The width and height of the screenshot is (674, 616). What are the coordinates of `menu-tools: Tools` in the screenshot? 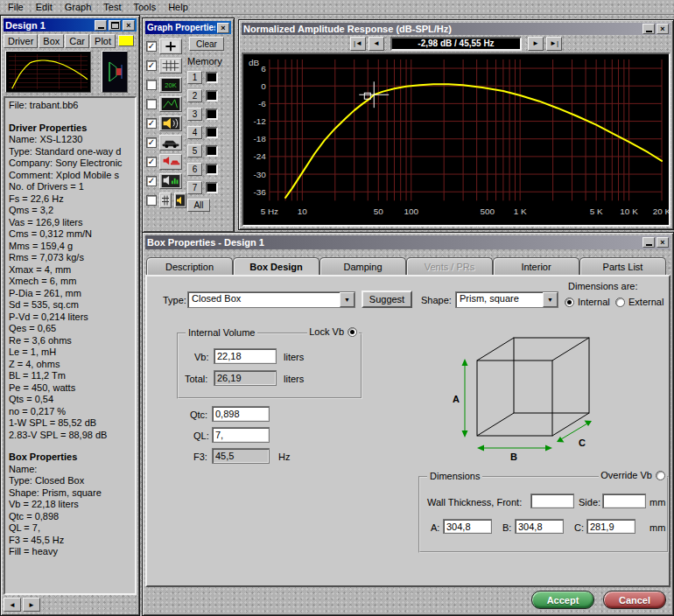 It's located at (144, 7).